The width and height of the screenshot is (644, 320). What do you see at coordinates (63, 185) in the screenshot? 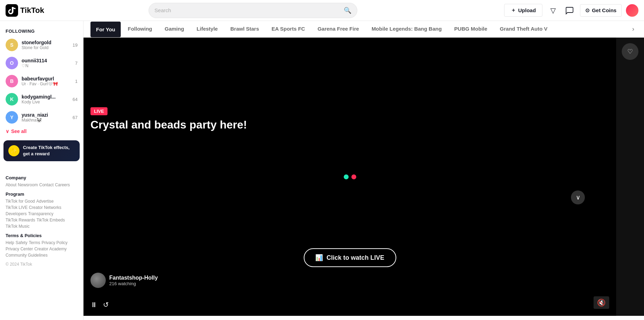
I see `footer-link: Careers` at bounding box center [63, 185].